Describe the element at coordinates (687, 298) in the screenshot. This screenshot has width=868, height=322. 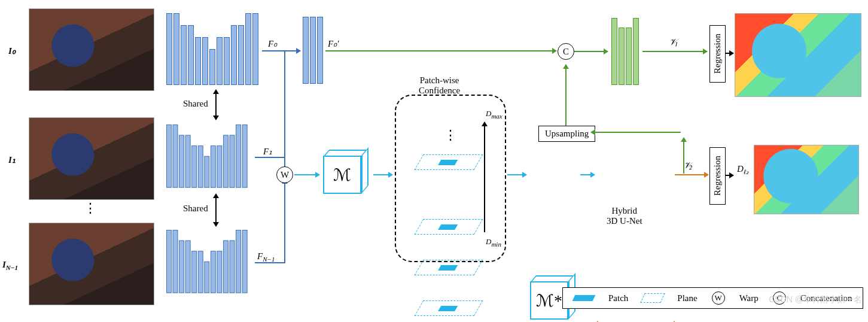
I see `legend-plane-label: Plane` at that location.